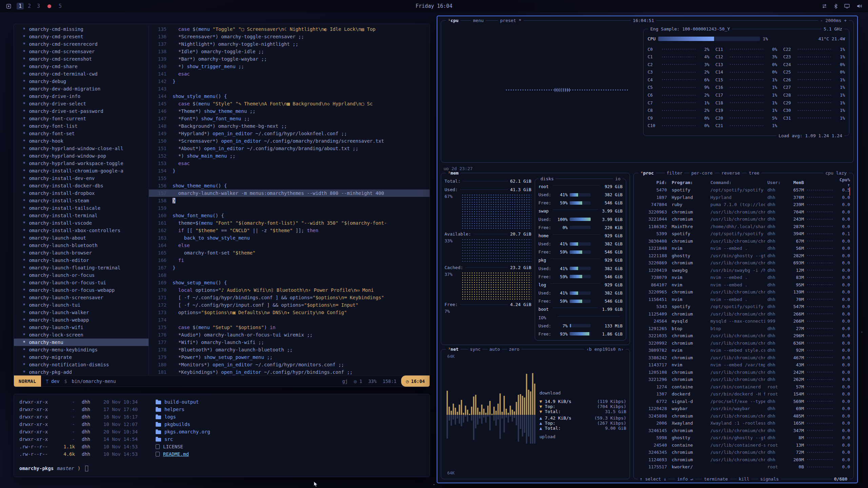 This screenshot has height=488, width=868. Describe the element at coordinates (744, 358) in the screenshot. I see `process-row: 3386242chromium/usr/lib/chromium/chromdh…` at that location.